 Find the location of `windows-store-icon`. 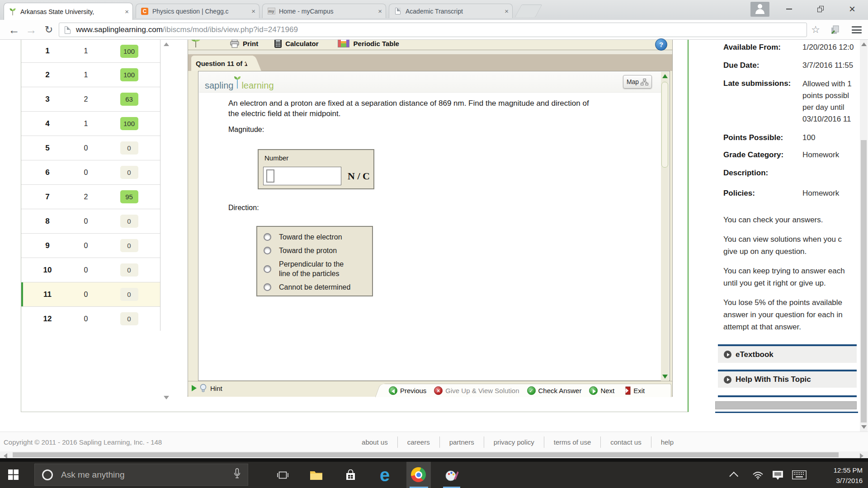

windows-store-icon is located at coordinates (350, 475).